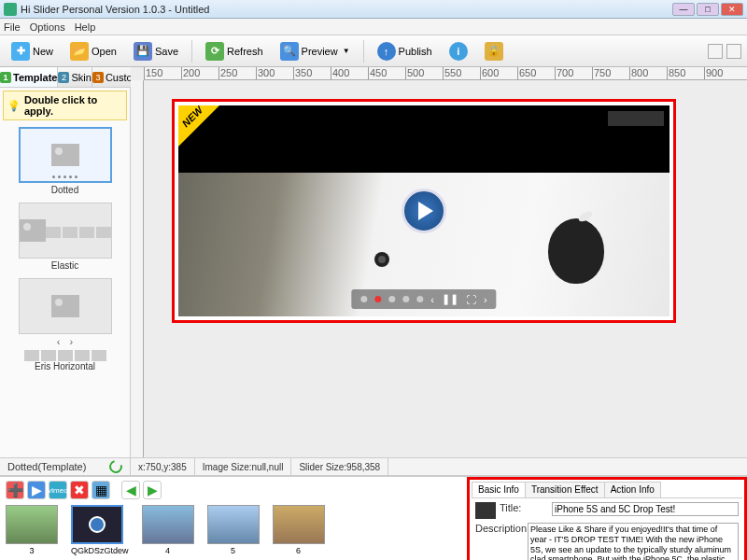  Describe the element at coordinates (131, 490) in the screenshot. I see `arrow-left-icon: ◀` at that location.